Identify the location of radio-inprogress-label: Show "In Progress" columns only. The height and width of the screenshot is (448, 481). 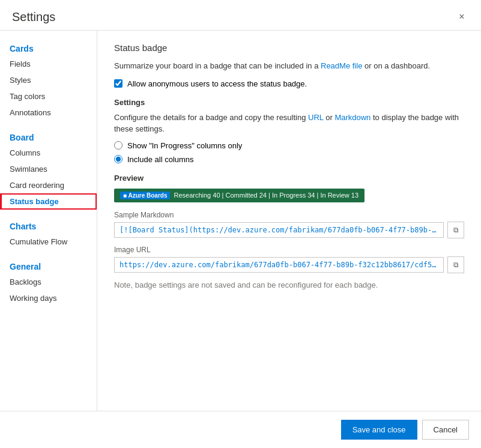
(185, 145).